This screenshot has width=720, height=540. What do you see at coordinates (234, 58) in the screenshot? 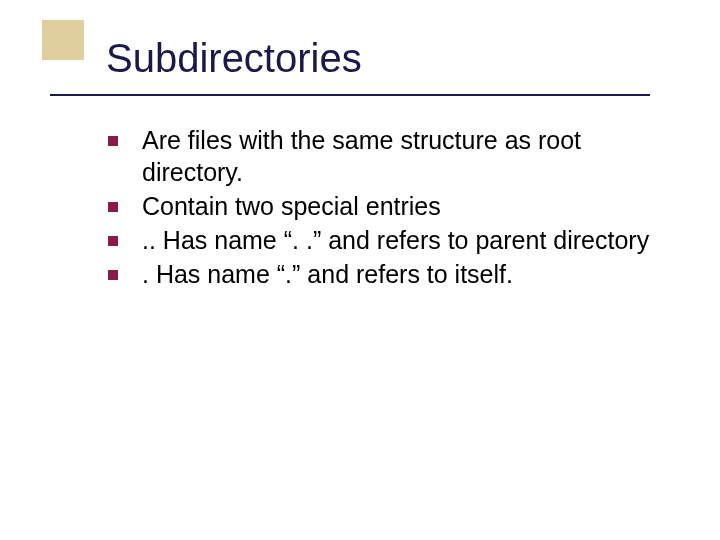
I see `slide-title: Subdirectories` at bounding box center [234, 58].